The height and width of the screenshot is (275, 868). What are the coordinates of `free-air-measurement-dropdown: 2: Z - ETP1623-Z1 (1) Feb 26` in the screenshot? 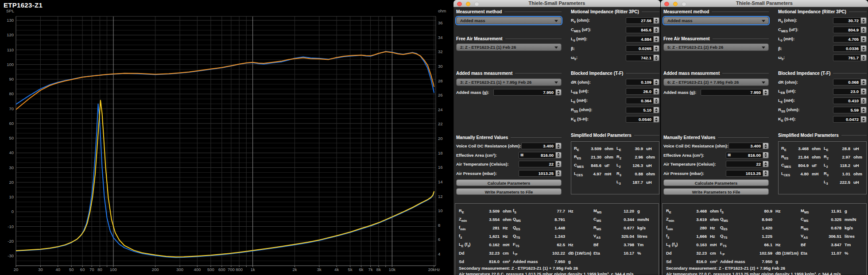 It's located at (509, 47).